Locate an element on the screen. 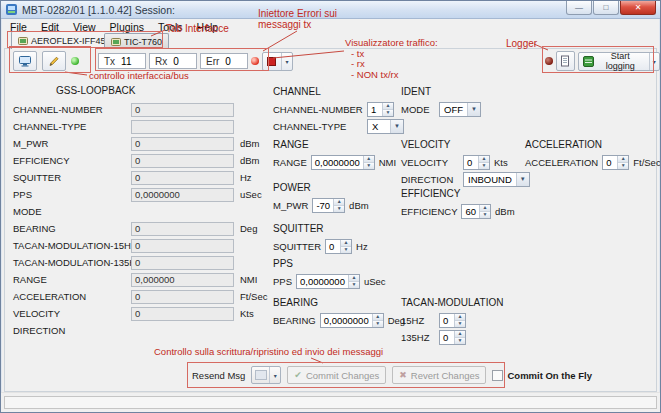 This screenshot has width=661, height=413. message-icon is located at coordinates (261, 375).